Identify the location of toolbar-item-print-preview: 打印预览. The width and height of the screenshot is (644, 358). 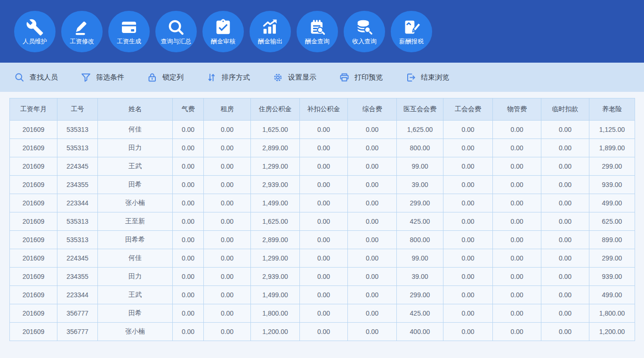
(361, 77).